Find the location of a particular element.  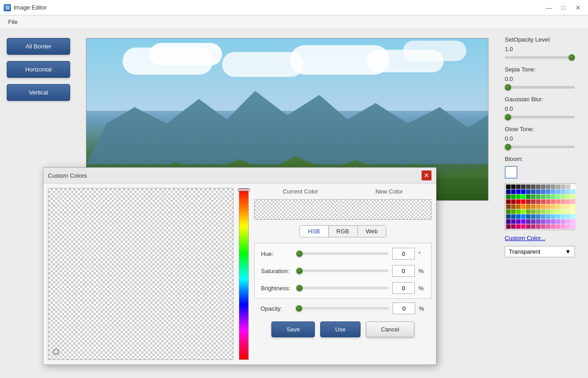

tab-web: Web is located at coordinates (372, 232).